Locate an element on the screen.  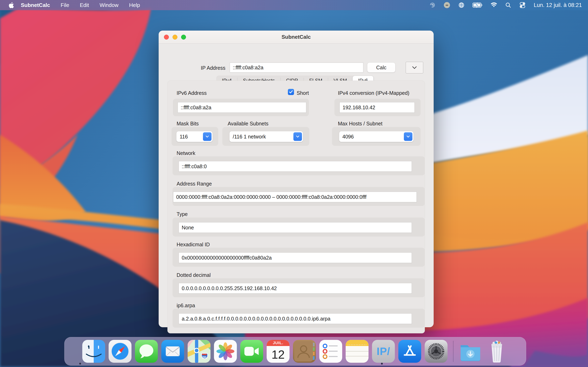
ipv4-conversion-label: IPv4 conversion (IPv4-Mapped) is located at coordinates (374, 93).